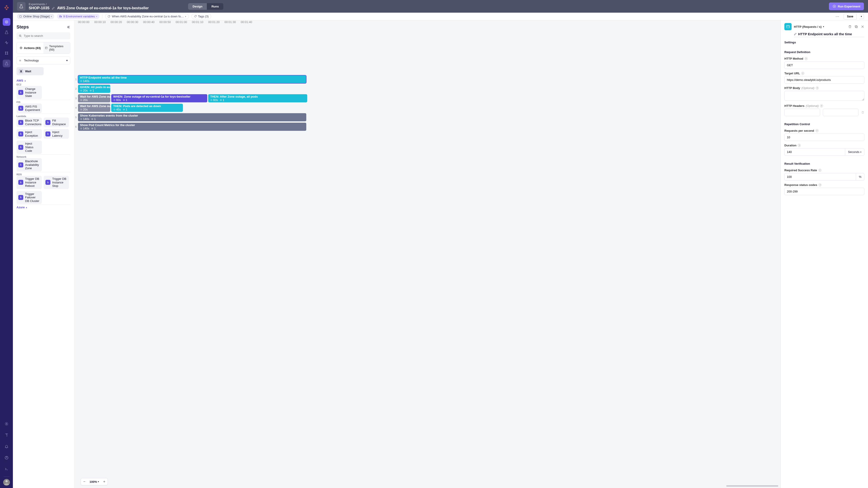  I want to click on zoom-control: − 100% ▾ +, so click(94, 482).